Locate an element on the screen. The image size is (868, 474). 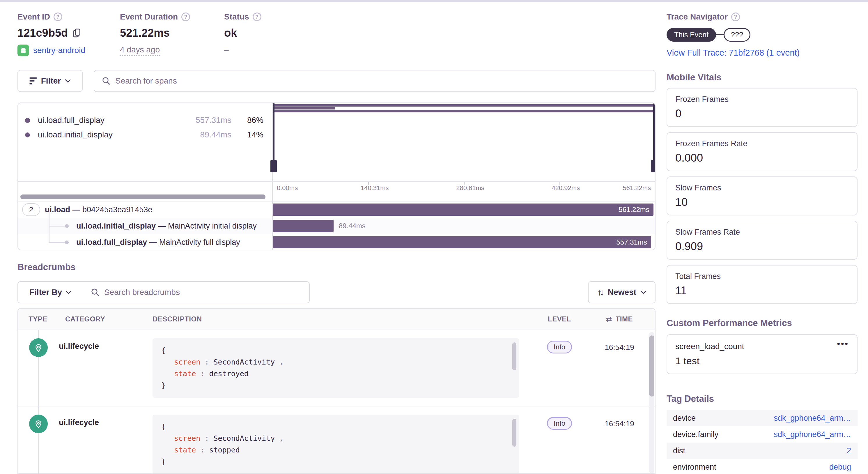
breadcrumb-description-code: { screen : SecondActivity , state : dest… is located at coordinates (336, 368).